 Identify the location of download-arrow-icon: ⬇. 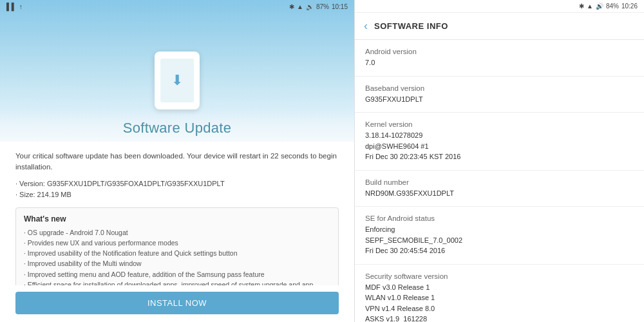
(177, 80).